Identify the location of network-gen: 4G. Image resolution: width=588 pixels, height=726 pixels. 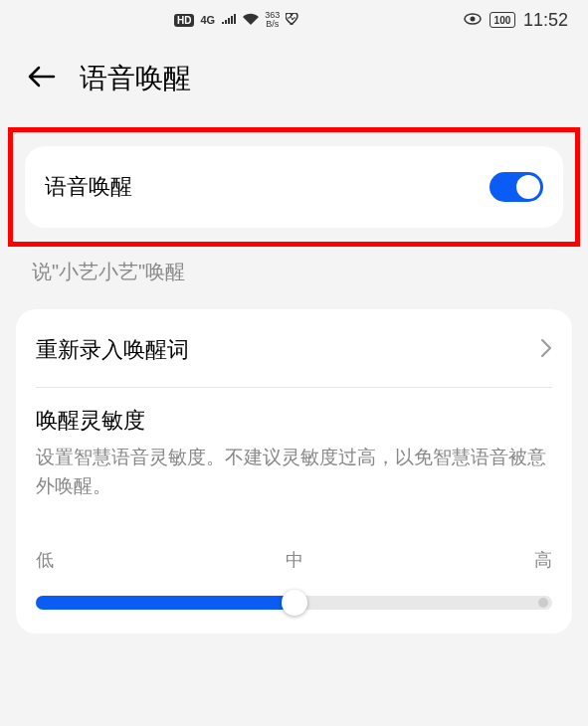
(207, 20).